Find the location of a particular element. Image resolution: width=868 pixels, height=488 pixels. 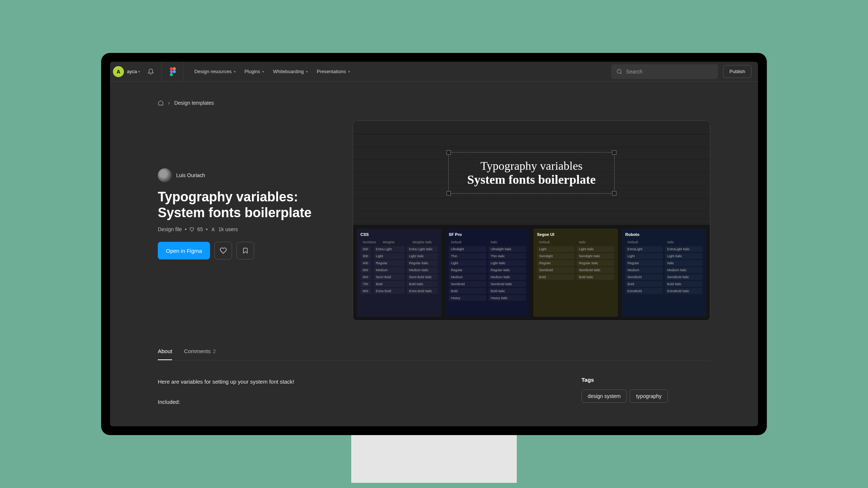

hero-info: Luis Ouriach Typography variables: Syste… is located at coordinates (244, 220).